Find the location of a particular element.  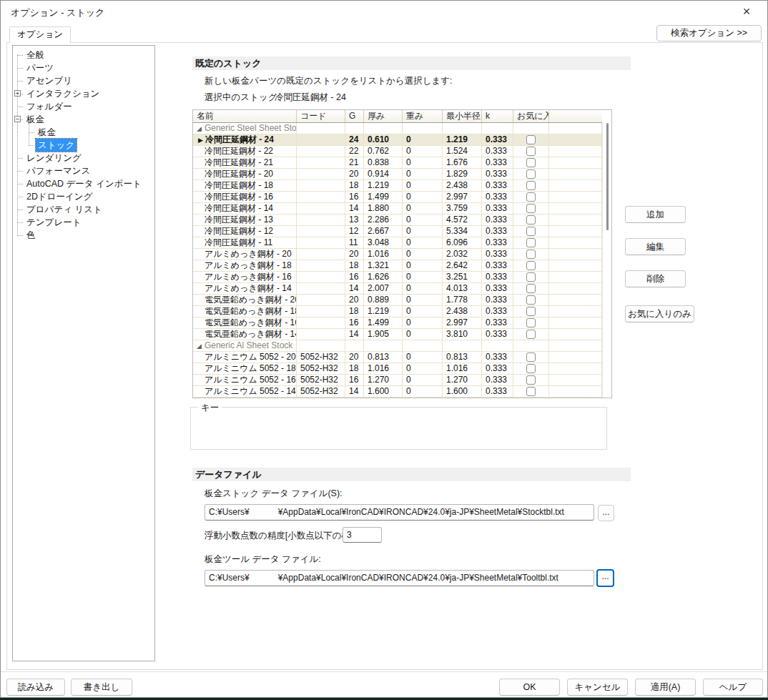

tree-item-4: フォルダー is located at coordinates (49, 107).